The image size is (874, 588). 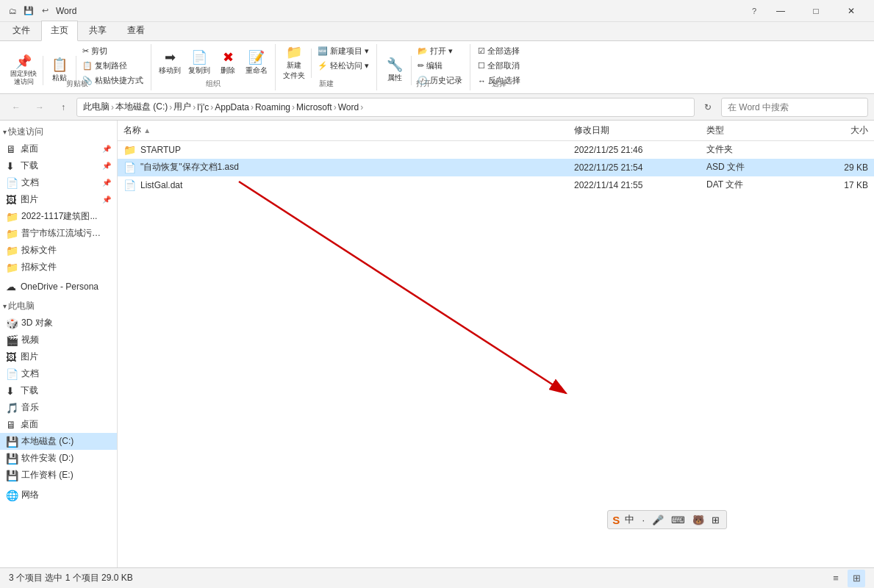 I want to click on sidebar-item-desktop: 🖥 桌面 📌, so click(x=59, y=148).